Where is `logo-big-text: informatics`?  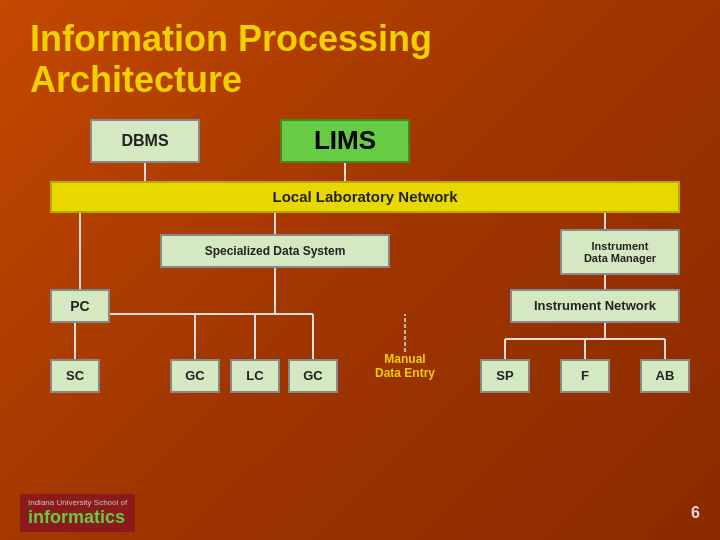
logo-big-text: informatics is located at coordinates (78, 518).